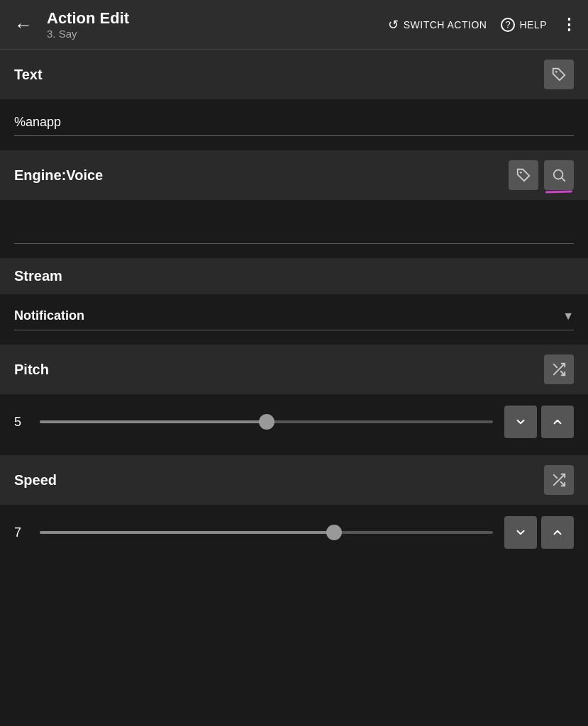  What do you see at coordinates (294, 227) in the screenshot?
I see `engine-input` at bounding box center [294, 227].